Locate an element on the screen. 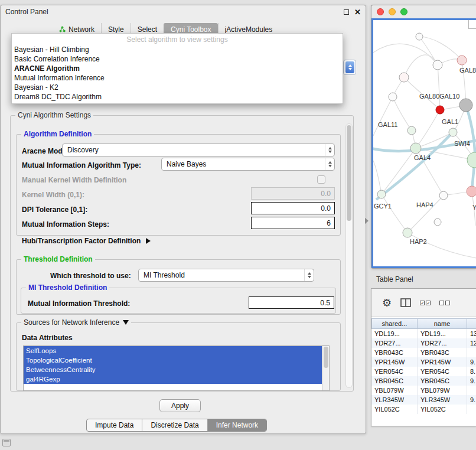  network-canvas: GAL80GAL80GAL10GAL11GAL1SWI4GAL4GCY1HAP4… is located at coordinates (425, 143).